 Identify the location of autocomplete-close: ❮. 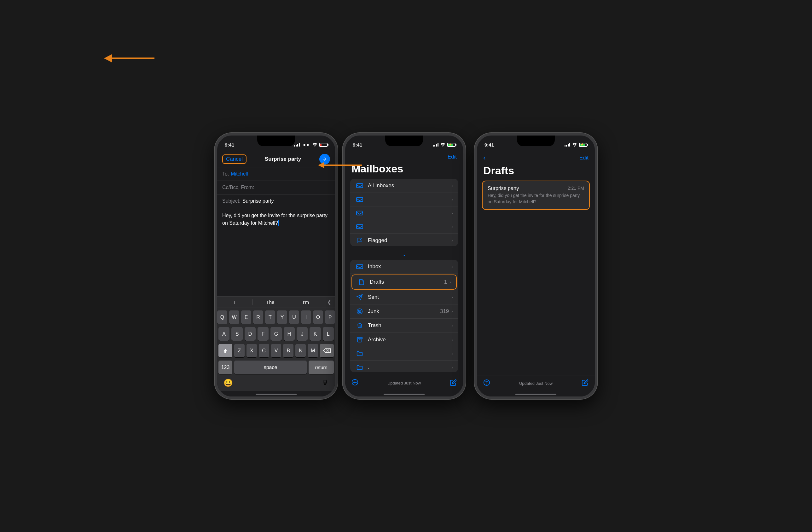
(329, 302).